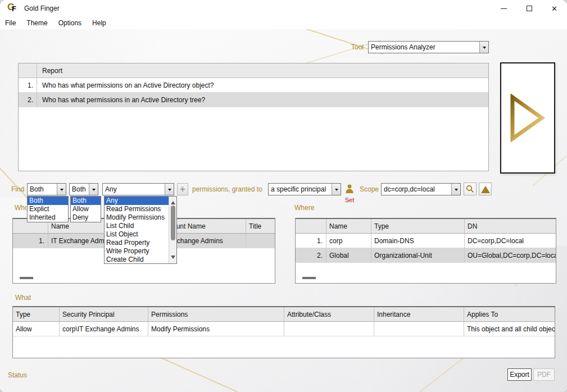  What do you see at coordinates (85, 209) in the screenshot?
I see `option-allow: Allow` at bounding box center [85, 209].